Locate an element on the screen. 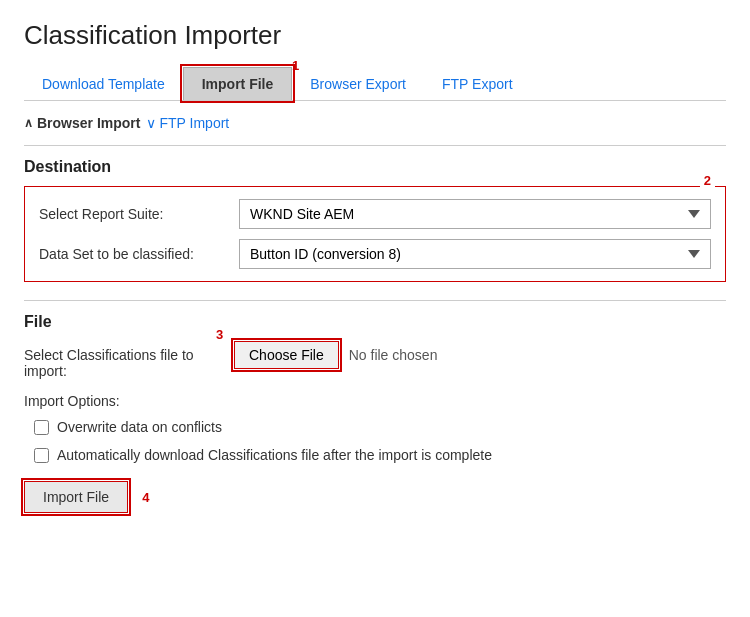 The width and height of the screenshot is (750, 617). import-options-label: Import Options: is located at coordinates (375, 401).